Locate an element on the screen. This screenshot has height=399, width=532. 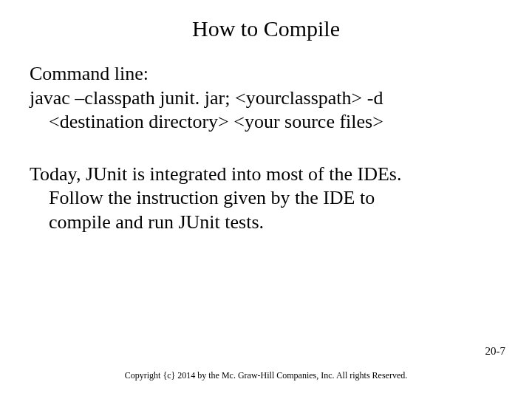
slide-title: How to Compile is located at coordinates (266, 29).